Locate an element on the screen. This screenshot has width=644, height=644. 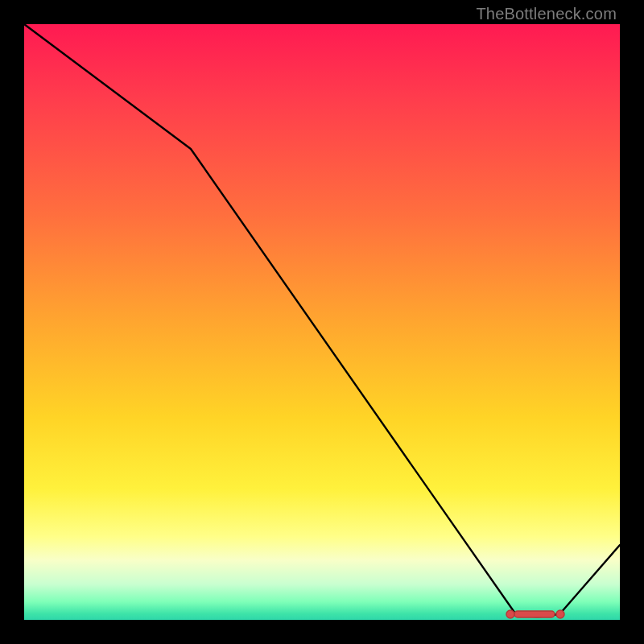
watermark-label: TheBottleneck.com is located at coordinates (546, 14).